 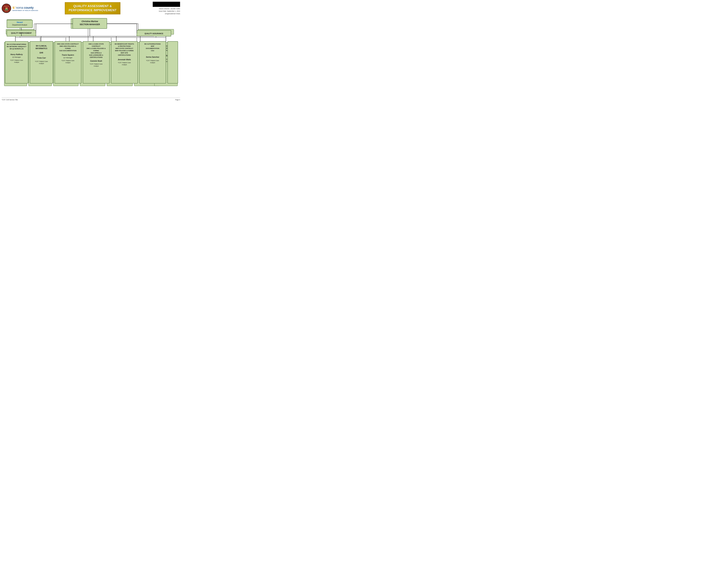 What do you see at coordinates (96, 53) in the screenshot?
I see `svg-text: SUD APPEALS` at bounding box center [96, 53].